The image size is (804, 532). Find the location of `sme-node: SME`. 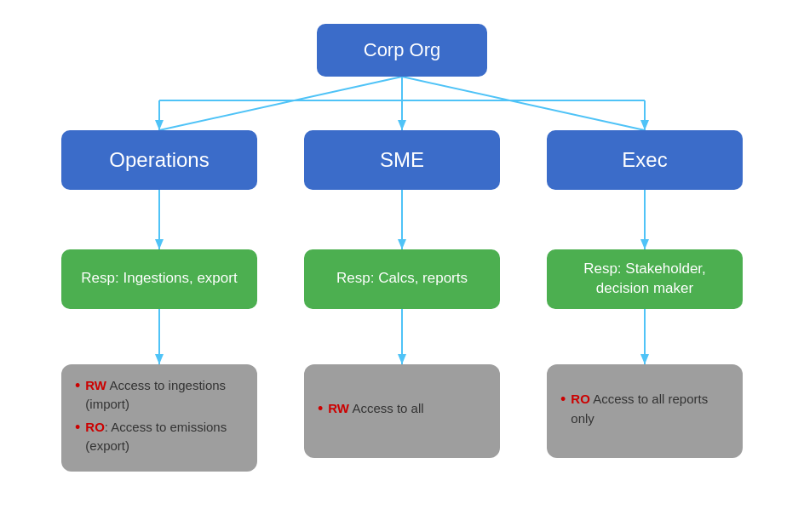

sme-node: SME is located at coordinates (402, 160).